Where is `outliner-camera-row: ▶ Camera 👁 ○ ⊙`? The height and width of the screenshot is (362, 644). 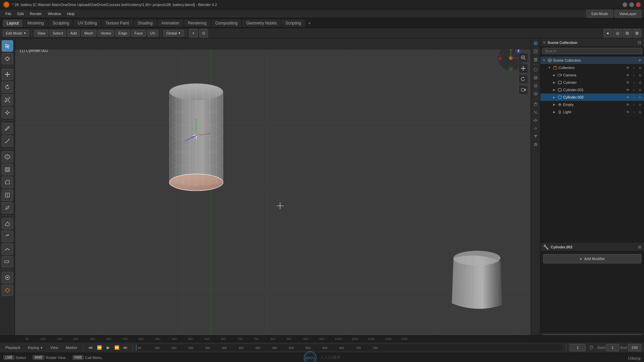 outliner-camera-row: ▶ Camera 👁 ○ ⊙ is located at coordinates (592, 75).